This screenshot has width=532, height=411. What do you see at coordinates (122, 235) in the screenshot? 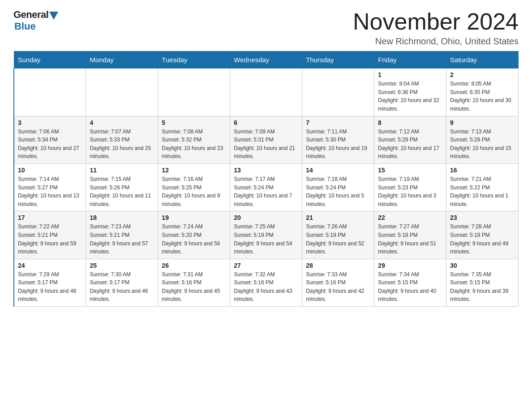
I see `calendar-cell: 18Sunrise: 7:23 AMSunset: 5:21 PMDayligh…` at bounding box center [122, 235].